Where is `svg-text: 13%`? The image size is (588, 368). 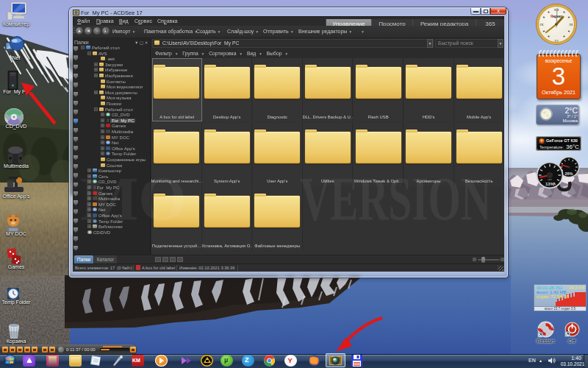
svg-text: 13% is located at coordinates (550, 184).